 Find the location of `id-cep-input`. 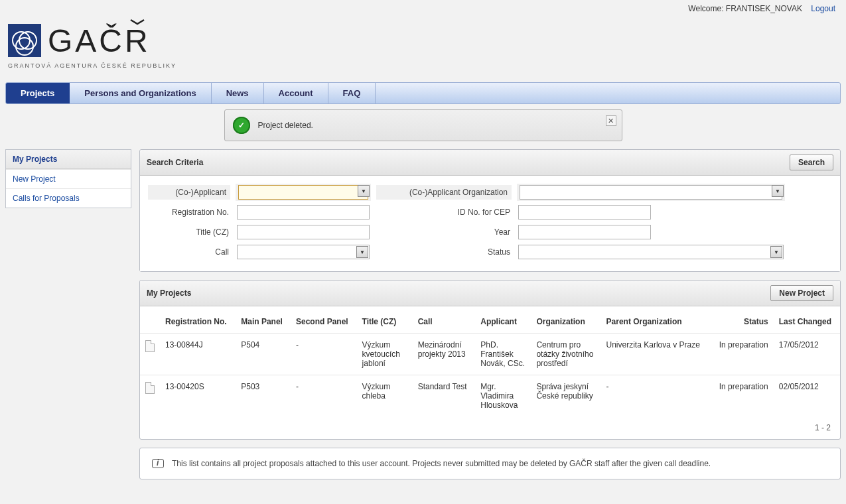

id-cep-input is located at coordinates (585, 212).